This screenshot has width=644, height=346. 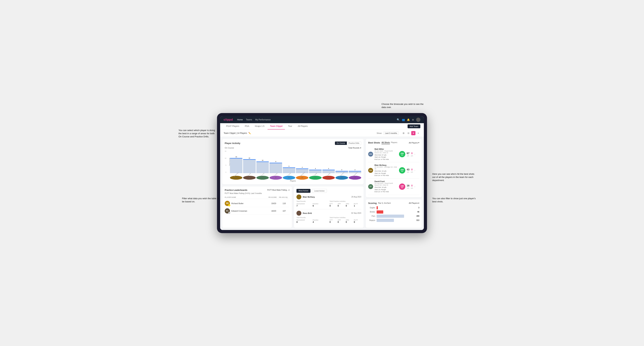 What do you see at coordinates (257, 197) in the screenshot?
I see `table-header: PLAYER NAME PB SCORE PB AVG SQ` at bounding box center [257, 197].